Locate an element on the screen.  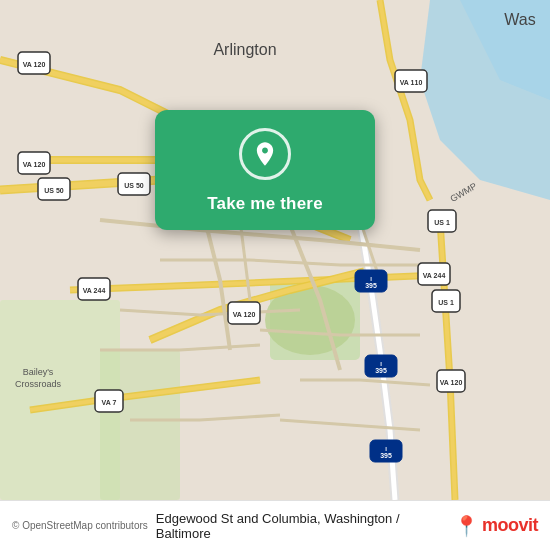
svg-text: Crossroads is located at coordinates (38, 384).